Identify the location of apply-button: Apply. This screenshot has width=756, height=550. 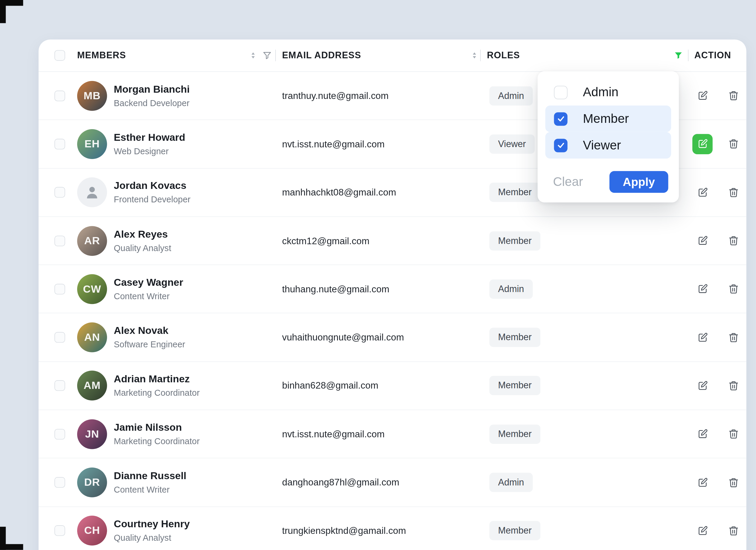
(639, 182).